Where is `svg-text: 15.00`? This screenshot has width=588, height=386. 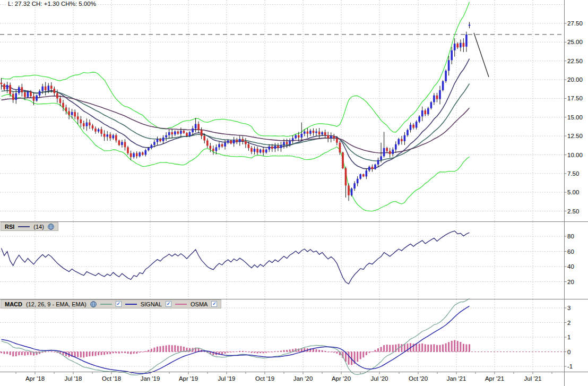
svg-text: 15.00 is located at coordinates (575, 117).